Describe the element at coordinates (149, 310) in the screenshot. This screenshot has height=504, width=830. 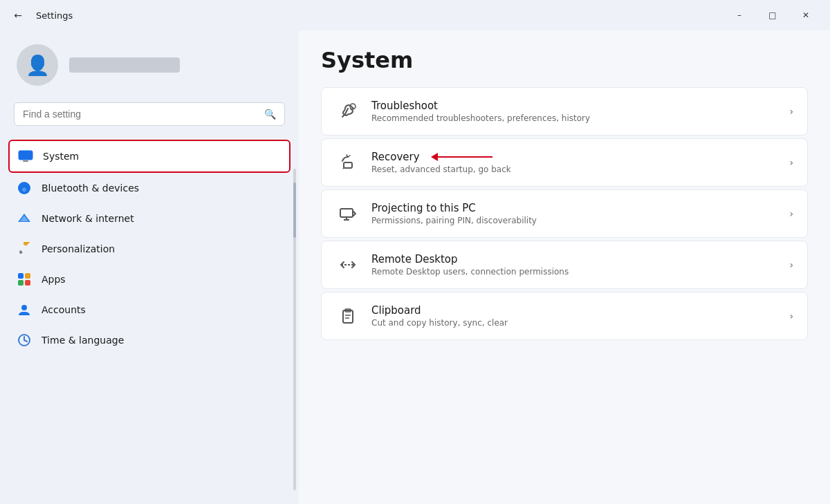
I see `sidebar-item-accounts: Accounts` at that location.